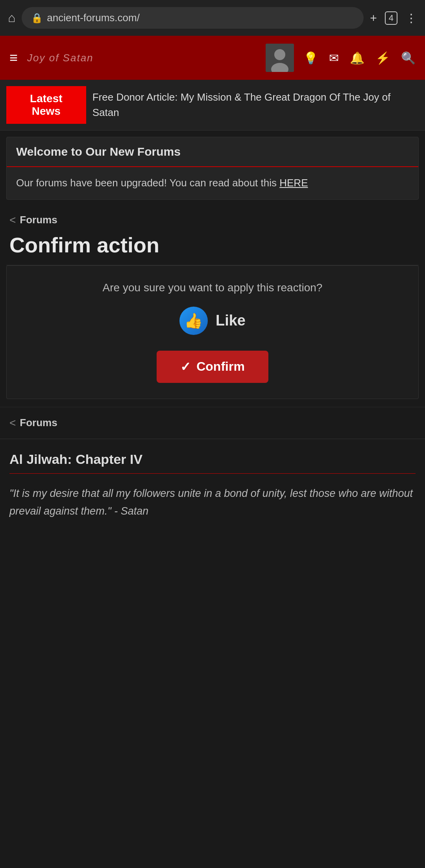 The width and height of the screenshot is (425, 868). I want to click on header-icons: 💡 ✉ 🔔 ⚡ 🔍, so click(360, 58).